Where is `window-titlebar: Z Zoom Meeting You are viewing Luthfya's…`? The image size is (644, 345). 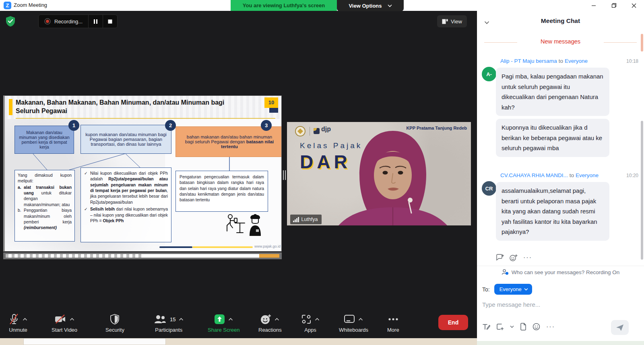 window-titlebar: Z Zoom Meeting You are viewing Luthfya's… is located at coordinates (322, 6).